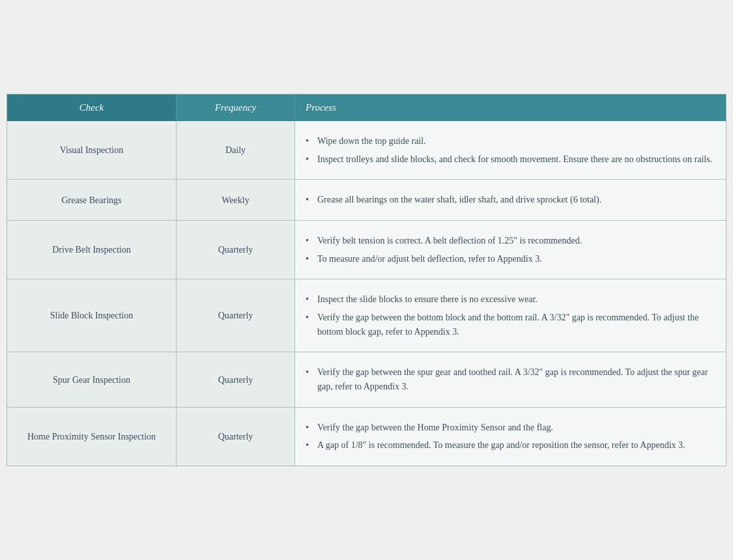 The height and width of the screenshot is (560, 733). I want to click on process-cell-grease-bearings: Grease all bearings on the water shaft, …, so click(511, 200).